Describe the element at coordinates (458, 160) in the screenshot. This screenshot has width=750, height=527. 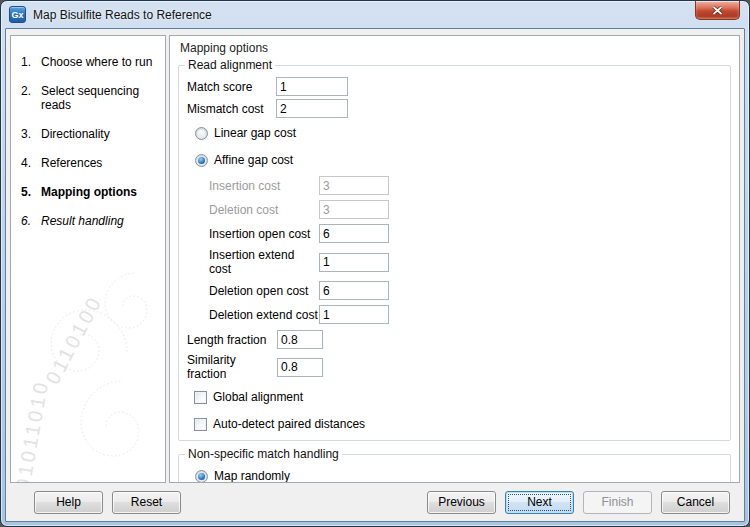
I see `affine-gap-cost-radio: Affine gap cost` at that location.